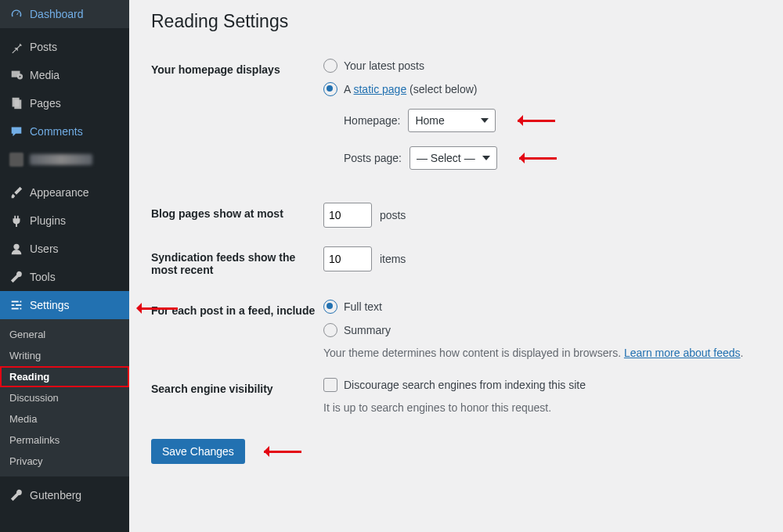  I want to click on sidebar-item-appearance: Appearance, so click(64, 192).